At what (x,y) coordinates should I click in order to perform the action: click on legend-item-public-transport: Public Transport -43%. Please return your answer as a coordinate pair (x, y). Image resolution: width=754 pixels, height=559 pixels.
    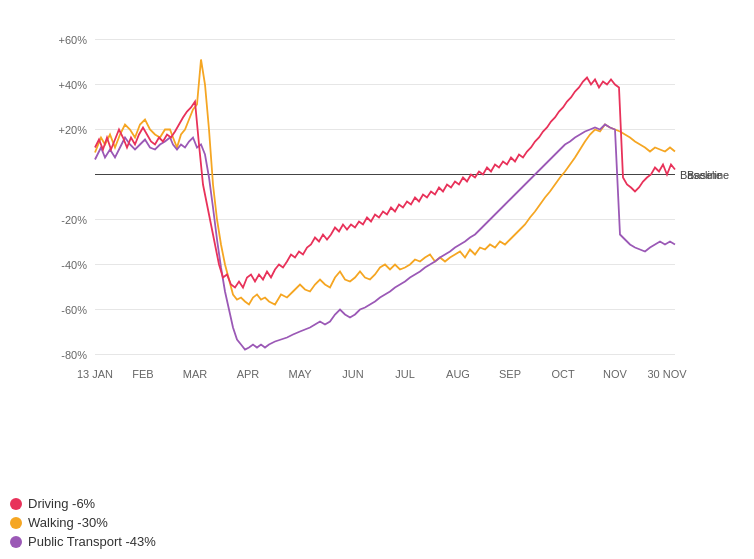
    Looking at the image, I should click on (83, 542).